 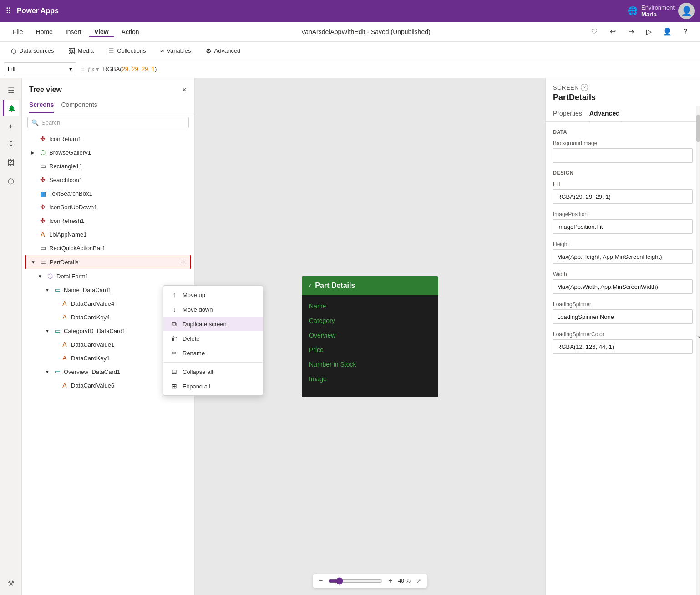 What do you see at coordinates (108, 180) in the screenshot?
I see `tree-item-SearchIcon1: ✤ SearchIcon1` at bounding box center [108, 180].